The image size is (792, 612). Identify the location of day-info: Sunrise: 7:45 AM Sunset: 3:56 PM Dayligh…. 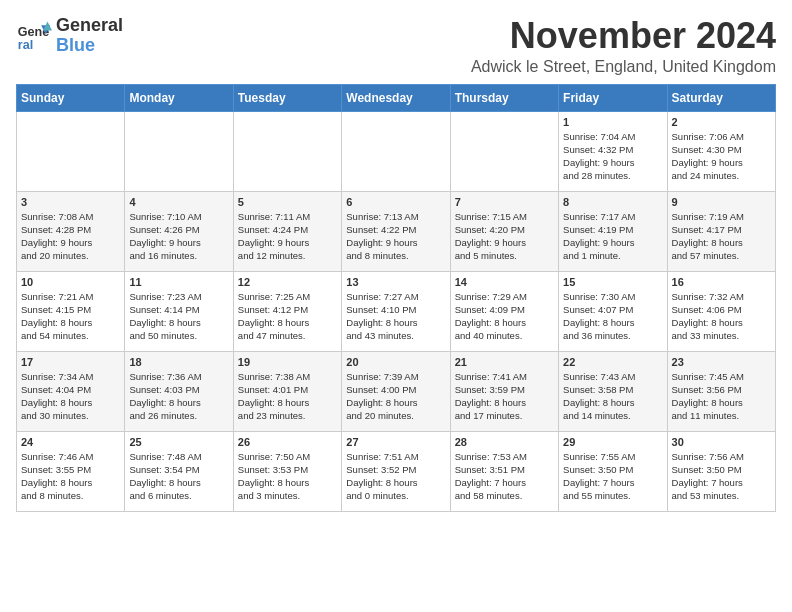
(722, 396).